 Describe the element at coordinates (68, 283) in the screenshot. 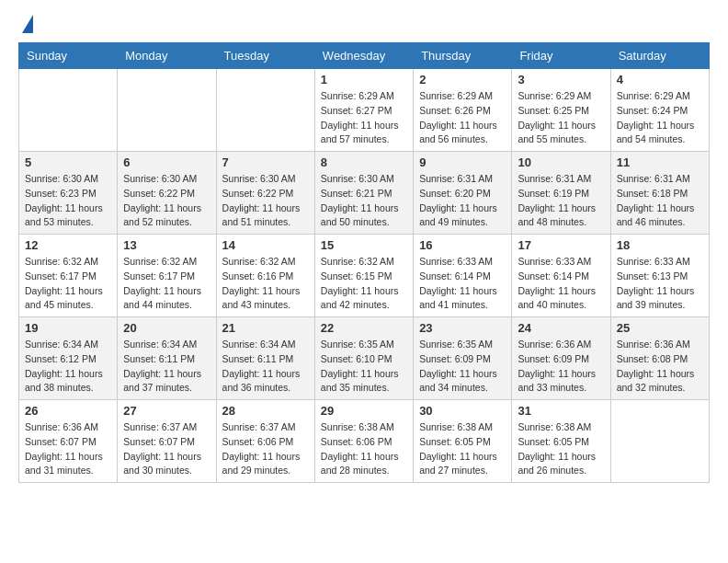

I see `day-info: Sunrise: 6:32 AMSunset: 6:17 PMDaylight:…` at that location.